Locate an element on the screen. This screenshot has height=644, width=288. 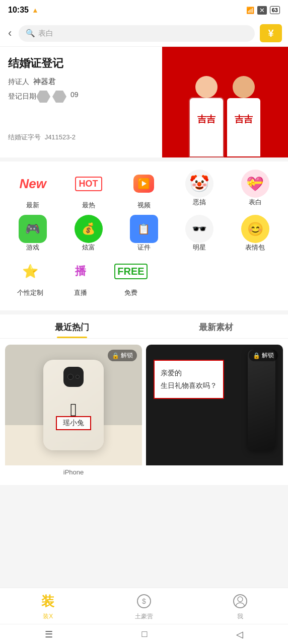
nav-tuhao-label: 土豪营 is located at coordinates (144, 617).